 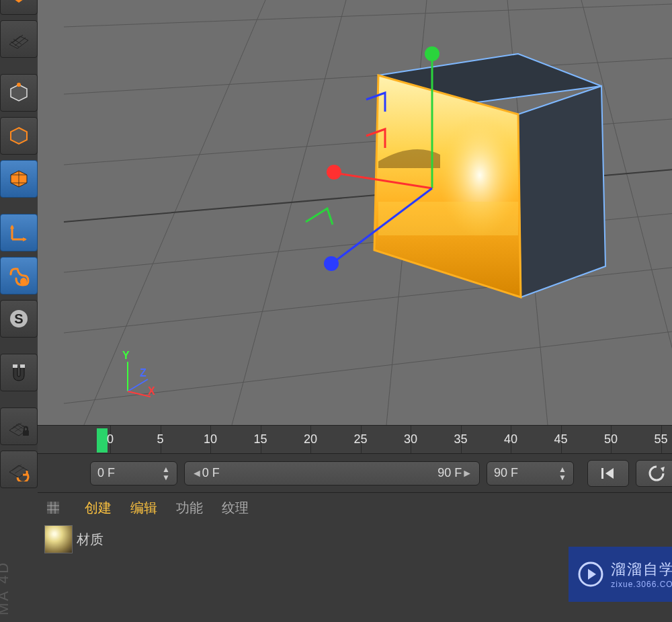 I want to click on timeline-tick-label: 15, so click(x=260, y=440).